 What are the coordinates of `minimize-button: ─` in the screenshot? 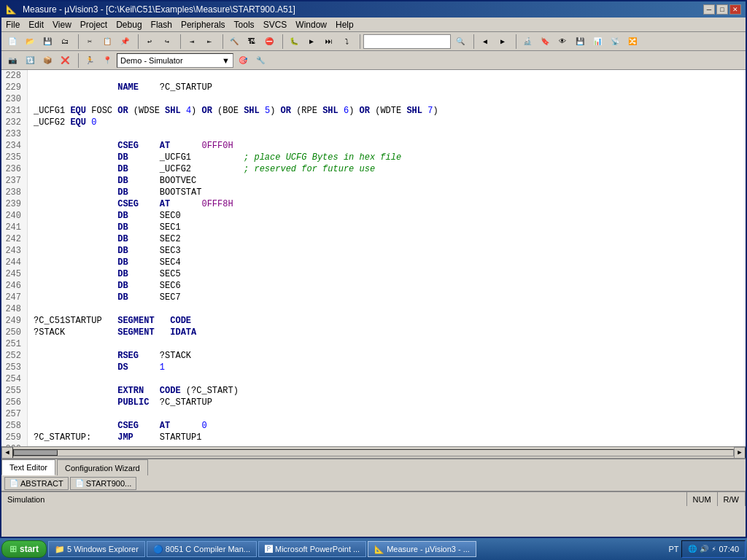 It's located at (709, 9).